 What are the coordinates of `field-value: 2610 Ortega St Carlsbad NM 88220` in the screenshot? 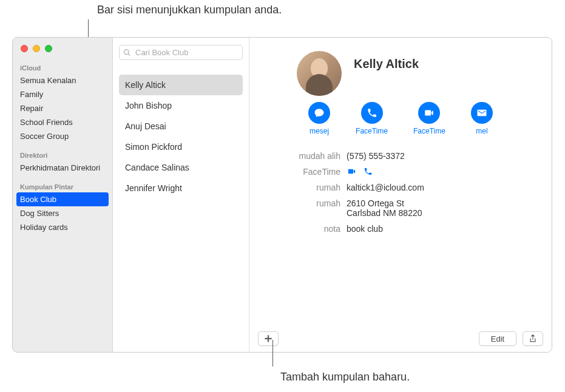 It's located at (443, 208).